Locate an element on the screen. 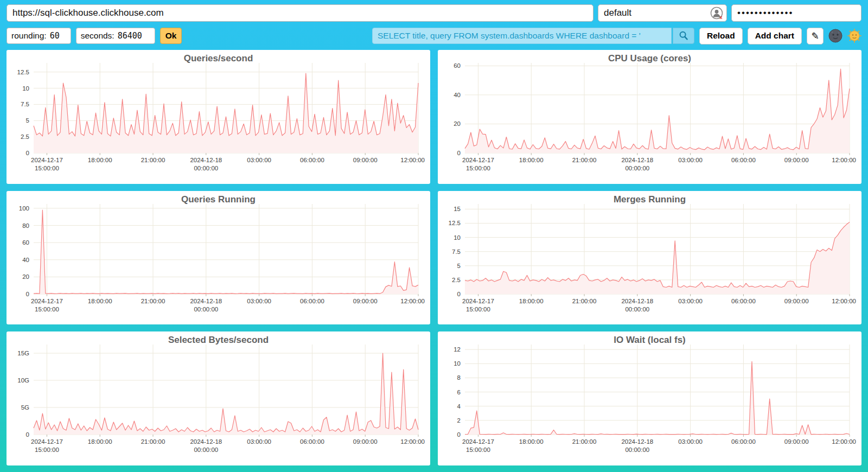  svg-text: 80 is located at coordinates (26, 225).